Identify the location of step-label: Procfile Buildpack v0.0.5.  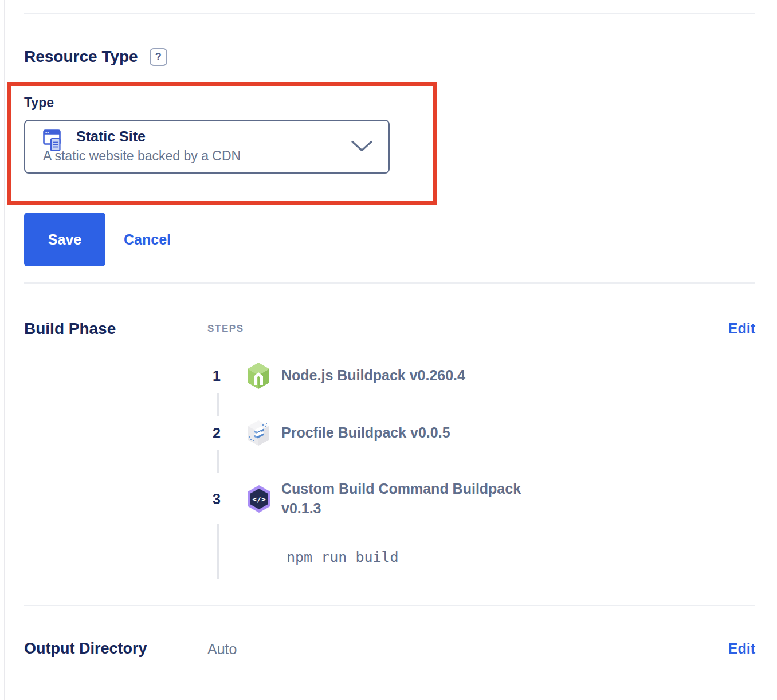
(366, 433).